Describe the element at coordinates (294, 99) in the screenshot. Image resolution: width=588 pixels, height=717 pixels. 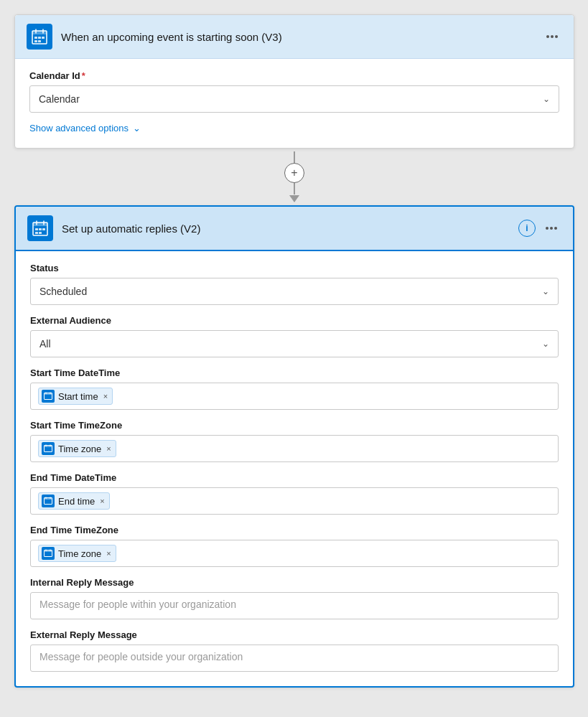
I see `calendar-id-select: Calendar ⌄` at that location.